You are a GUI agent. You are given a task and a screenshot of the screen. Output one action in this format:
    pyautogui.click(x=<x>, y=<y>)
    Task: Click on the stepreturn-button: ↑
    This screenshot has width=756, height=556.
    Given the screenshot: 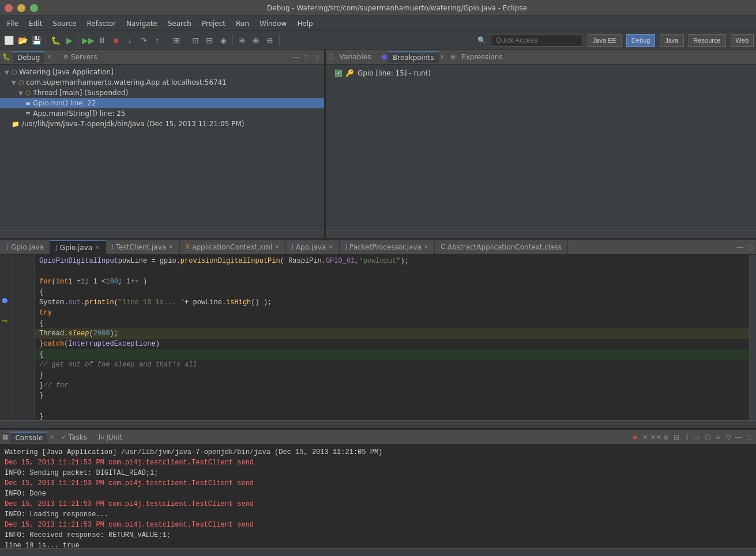 What is the action you would take?
    pyautogui.click(x=157, y=40)
    